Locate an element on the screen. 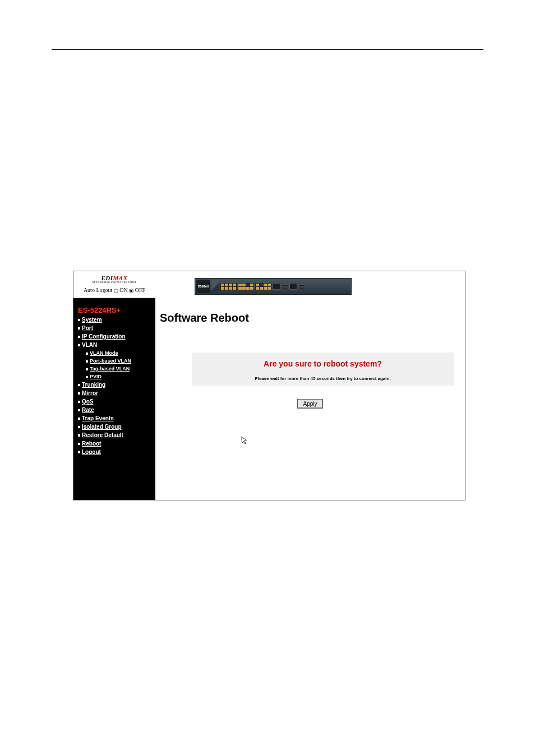 The image size is (535, 756). sidebar-header: EDIMAX NETWORKING PEOPLE TOGETHER Auto L… is located at coordinates (114, 285).